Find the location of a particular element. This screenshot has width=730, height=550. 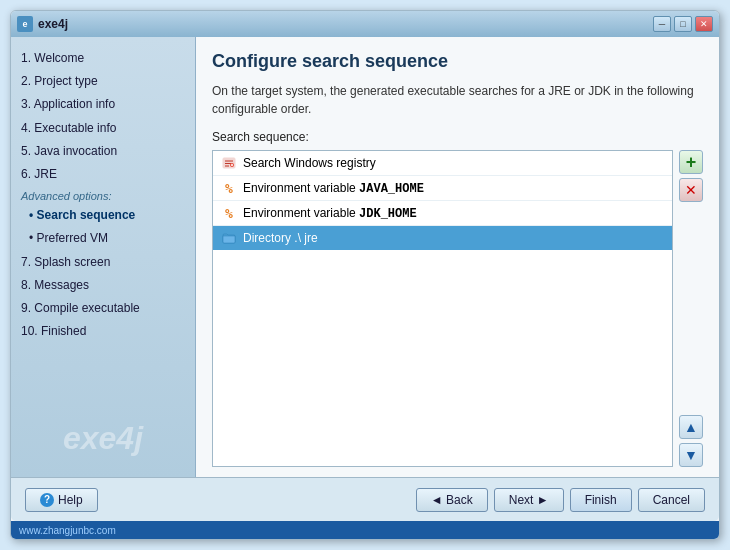

folder-icon is located at coordinates (229, 238).